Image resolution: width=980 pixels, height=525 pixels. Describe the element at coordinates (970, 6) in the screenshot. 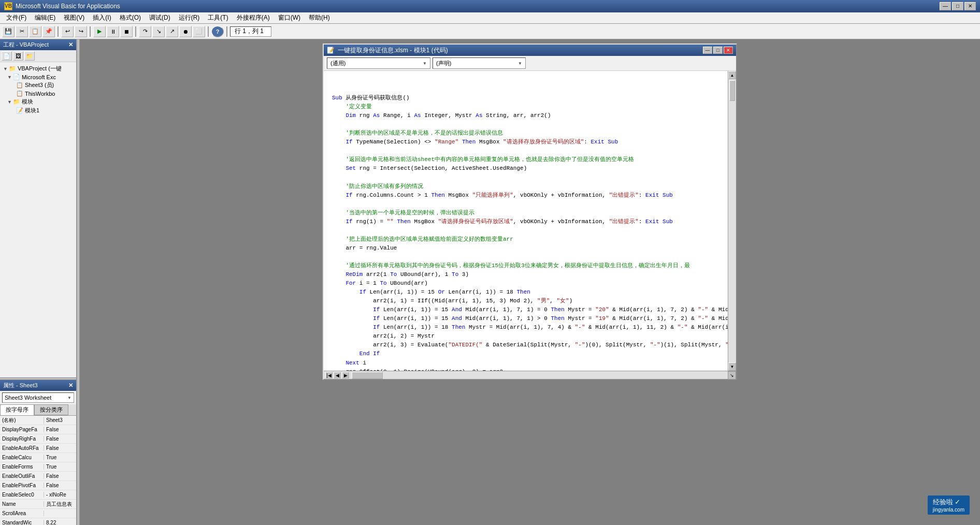

I see `app-close-btn: ✕` at that location.